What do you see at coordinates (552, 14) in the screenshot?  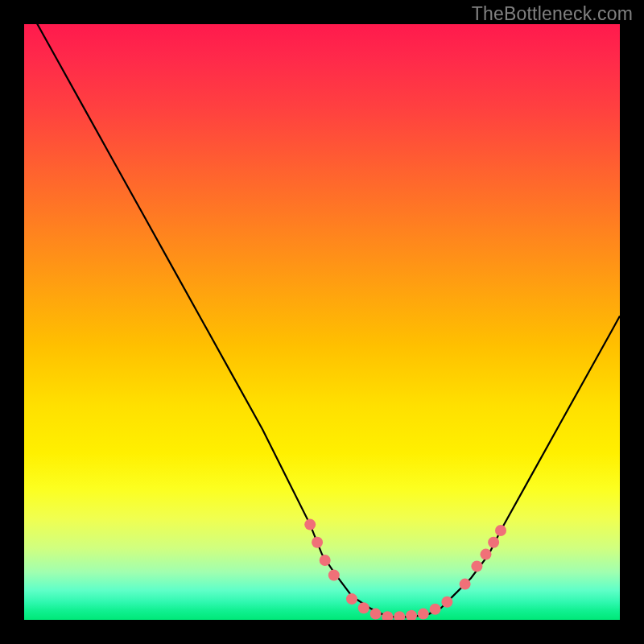 I see `watermark-text: TheBottleneck.com` at bounding box center [552, 14].